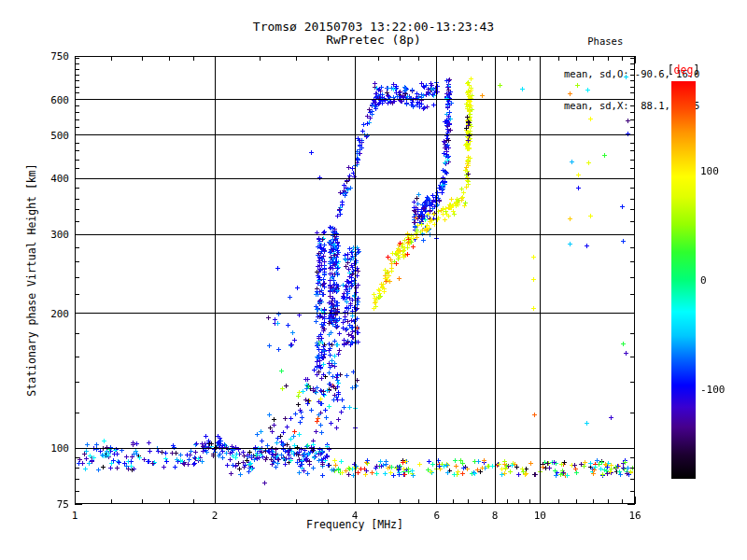 This screenshot has width=747, height=560. I want to click on x-tick-label: 2, so click(215, 515).